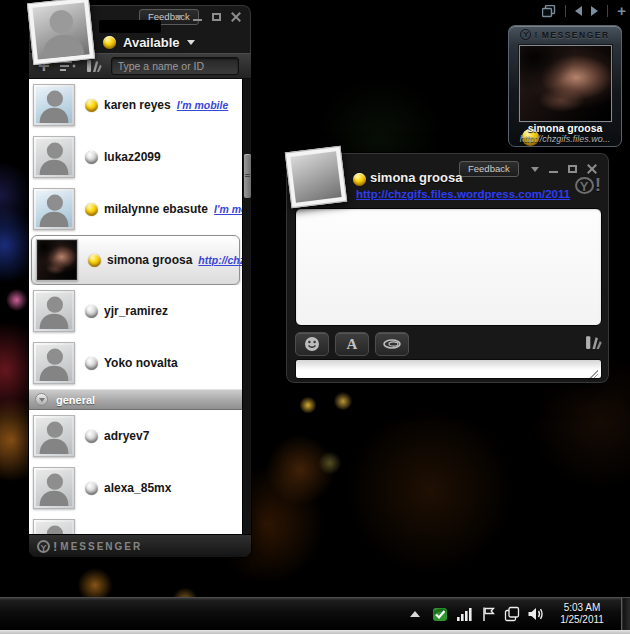  What do you see at coordinates (220, 260) in the screenshot?
I see `status-message-link: http://chzgifs.fi` at bounding box center [220, 260].